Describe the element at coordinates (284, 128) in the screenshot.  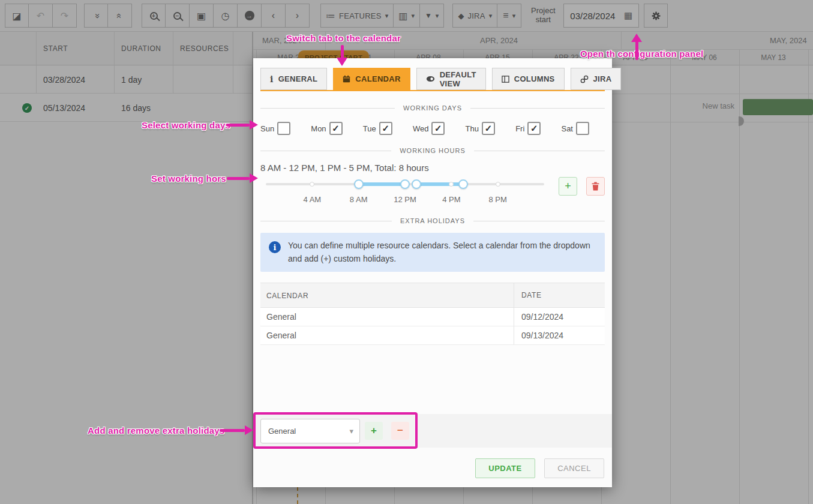
I see `checkbox-sun` at that location.